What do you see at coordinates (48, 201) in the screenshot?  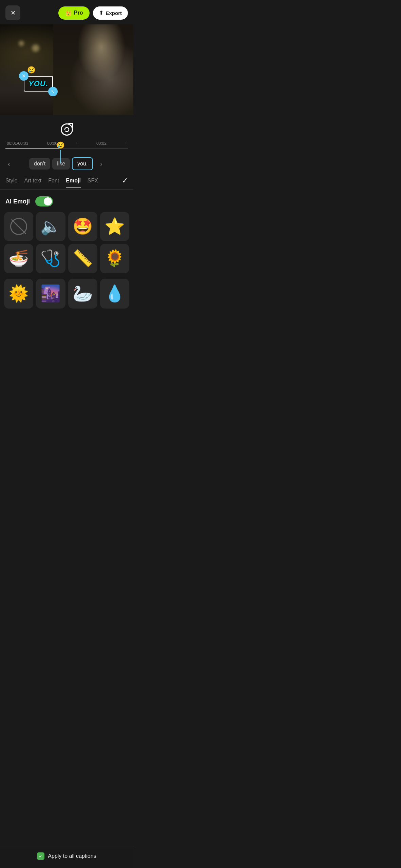 I see `toggle-thumb` at bounding box center [48, 201].